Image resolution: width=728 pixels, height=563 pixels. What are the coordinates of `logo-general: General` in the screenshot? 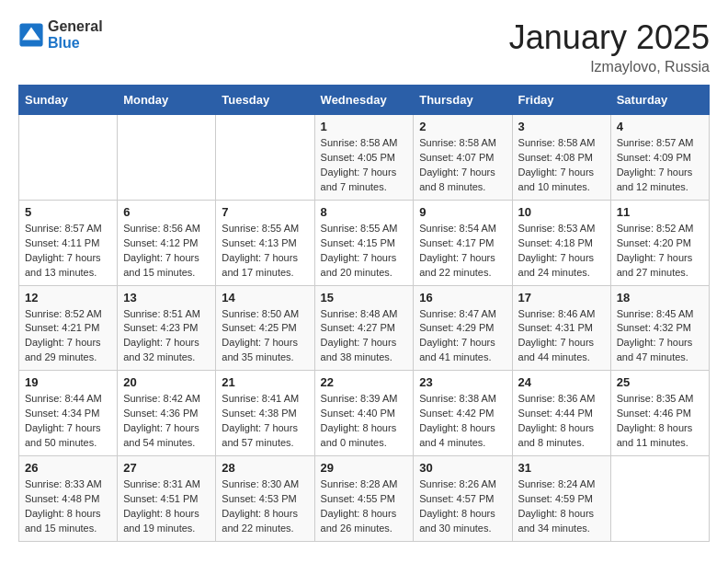 It's located at (75, 26).